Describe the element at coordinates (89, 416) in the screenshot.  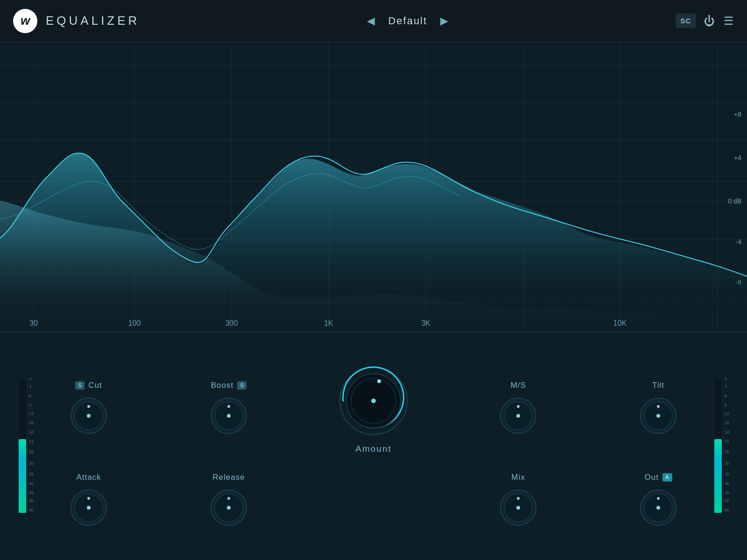
I see `cut-knob` at that location.